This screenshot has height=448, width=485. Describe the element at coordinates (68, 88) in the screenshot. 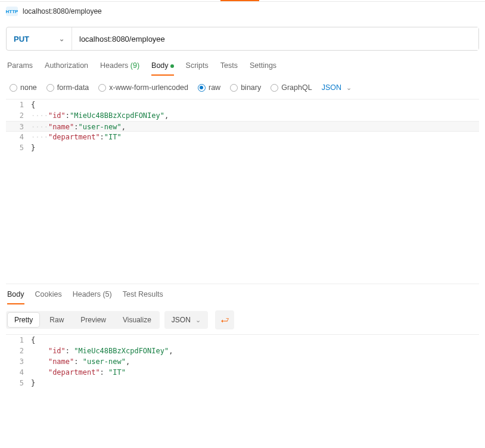

I see `radio-form-data: form-data` at that location.